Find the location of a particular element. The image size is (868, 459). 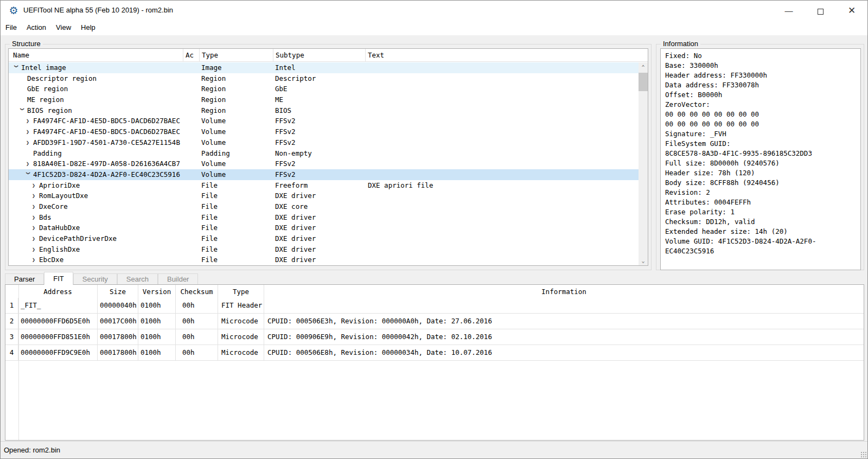

fit-table-row: 400000000FFD9C9E0h00017800h0100h00hMicro… is located at coordinates (435, 353).